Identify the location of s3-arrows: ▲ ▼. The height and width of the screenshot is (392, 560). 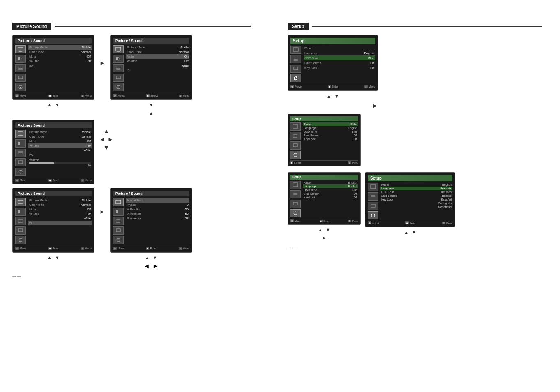
(324, 230).